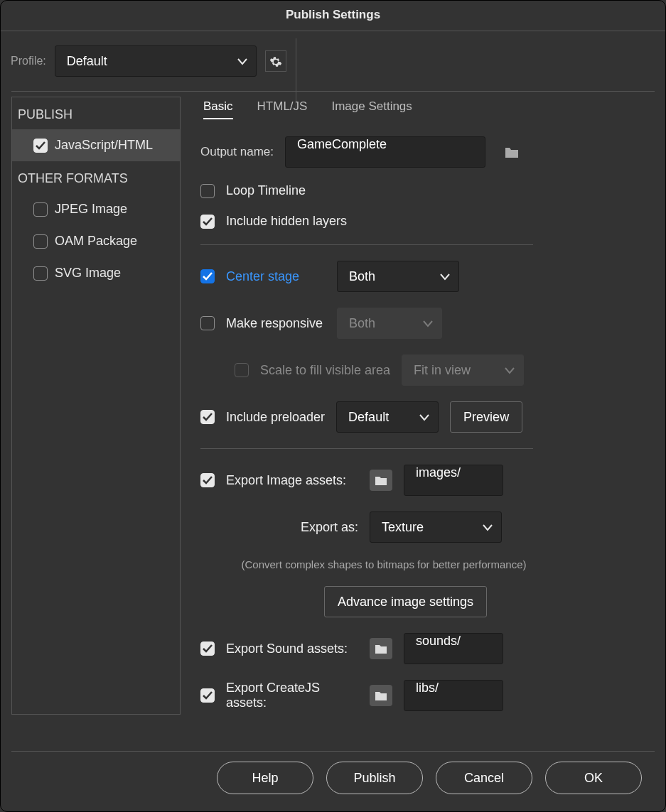 This screenshot has height=812, width=666. I want to click on output-name-input: GameComplete, so click(385, 152).